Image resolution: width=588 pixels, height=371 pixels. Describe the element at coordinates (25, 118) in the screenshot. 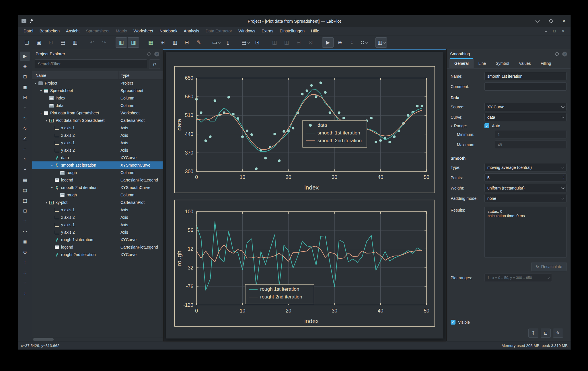

I see `xy-curve-tool: ∿` at that location.